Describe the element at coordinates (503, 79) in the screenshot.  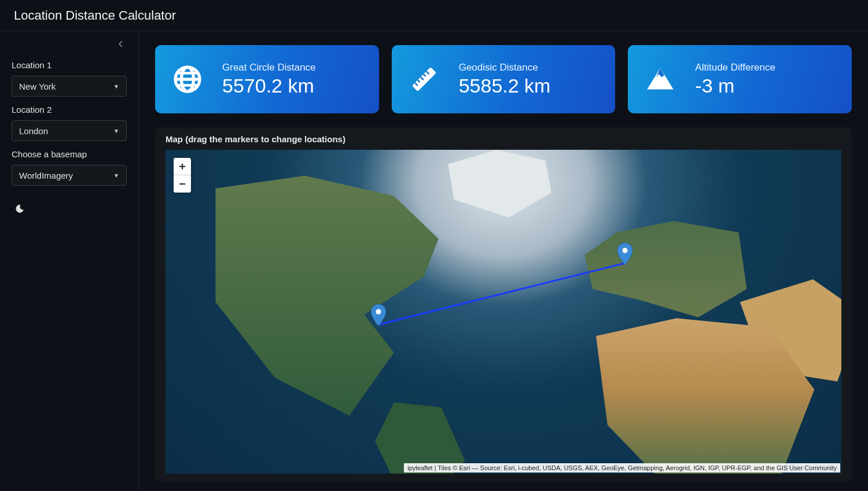
I see `metric-cards: Great Circle Distance 5570.2 km` at that location.